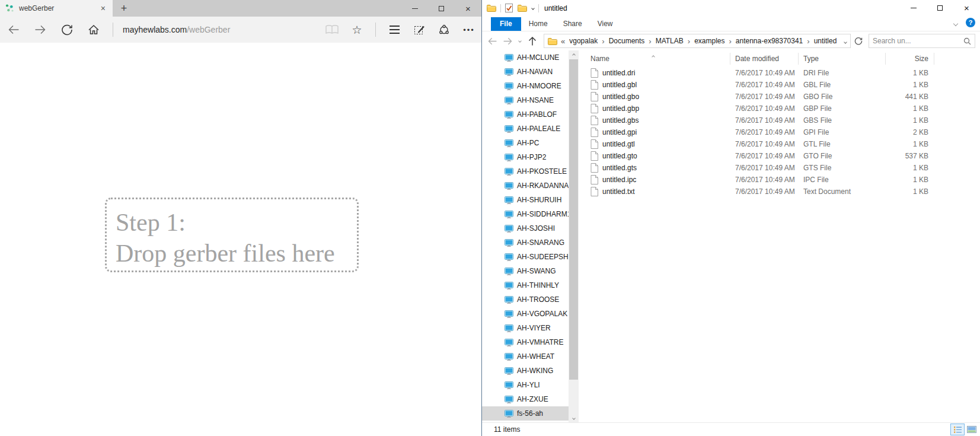 The height and width of the screenshot is (436, 980). What do you see at coordinates (525, 342) in the screenshot?
I see `tree-item-computer: AH-VMHATRE` at bounding box center [525, 342].